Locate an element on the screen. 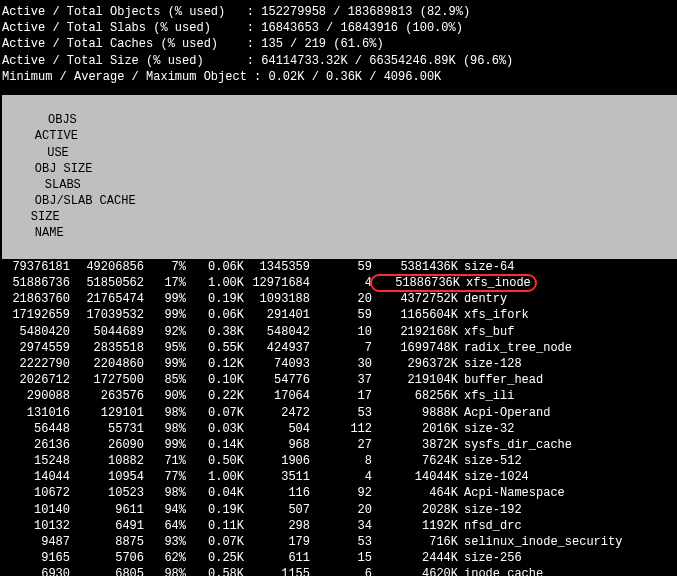 This screenshot has height=576, width=677. summary-value: 0.02K / 0.36K / 4096.00K is located at coordinates (354, 77).